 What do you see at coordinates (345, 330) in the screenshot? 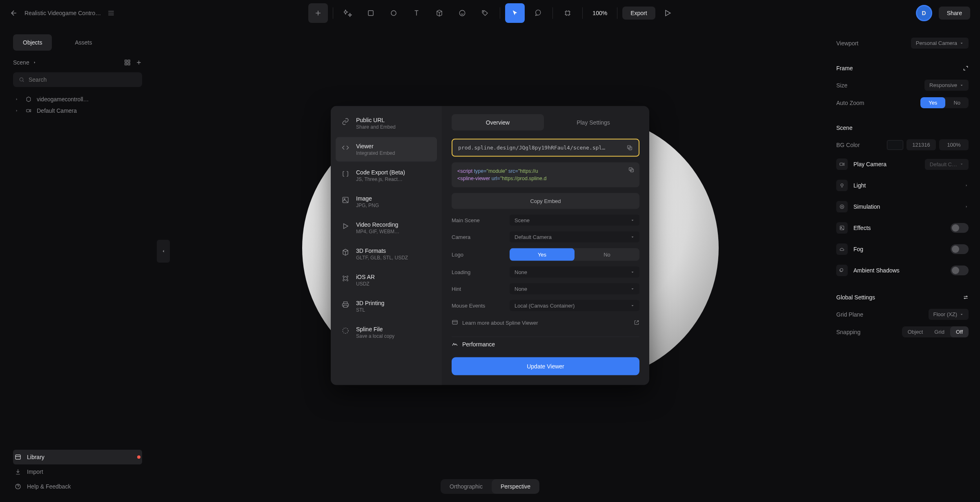
I see `file-icon` at bounding box center [345, 330].